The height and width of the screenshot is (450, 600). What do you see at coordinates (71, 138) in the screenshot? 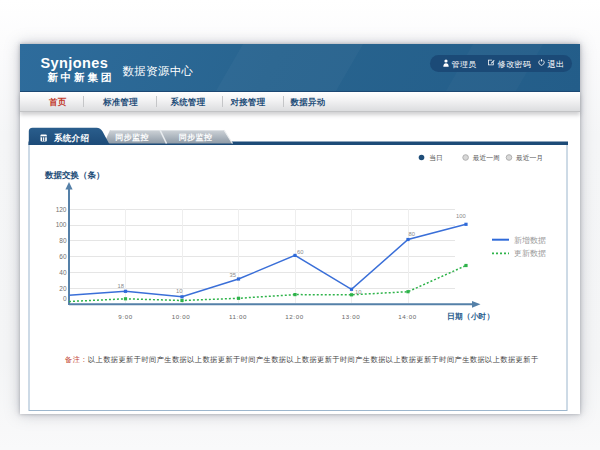
I see `svg-text: 系统介绍` at bounding box center [71, 138].